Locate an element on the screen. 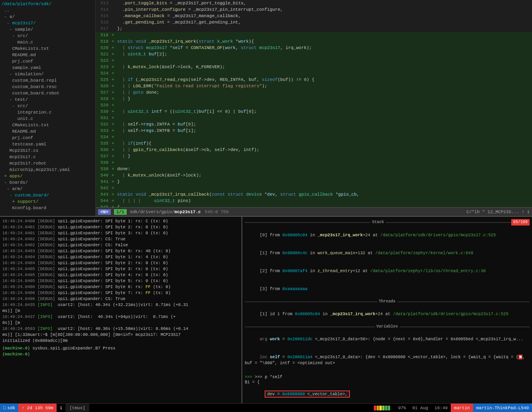 This screenshot has width=532, height=412. dbg-var-1: loc self = 0x200011a4 <_mcp23s17_0_data>… is located at coordinates (387, 360).